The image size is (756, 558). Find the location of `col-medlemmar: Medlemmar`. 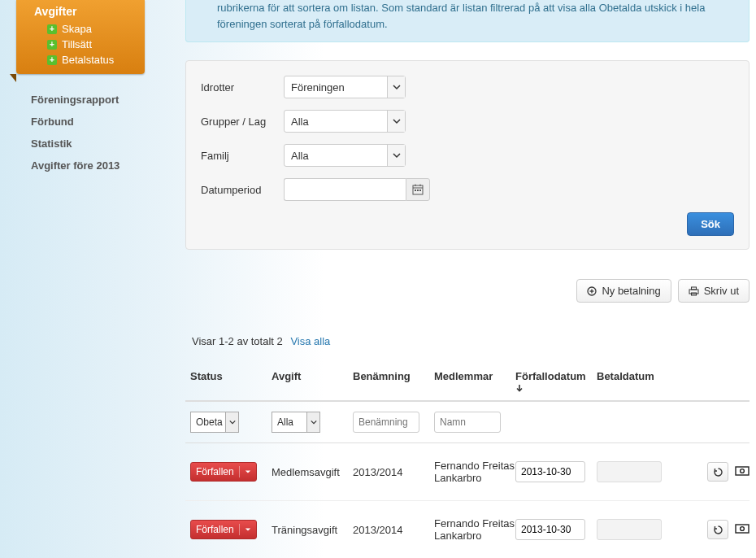

col-medlemmar: Medlemmar is located at coordinates (475, 376).